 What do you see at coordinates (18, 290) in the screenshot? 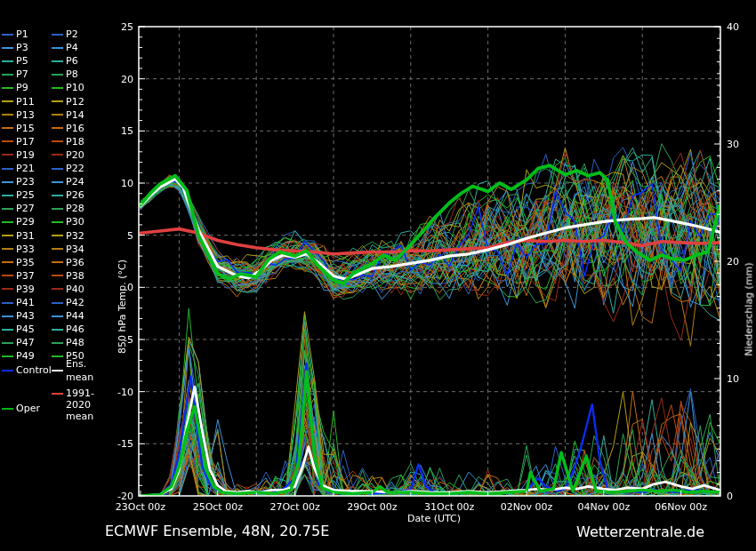
I see `legend-entry: P39` at bounding box center [18, 290].